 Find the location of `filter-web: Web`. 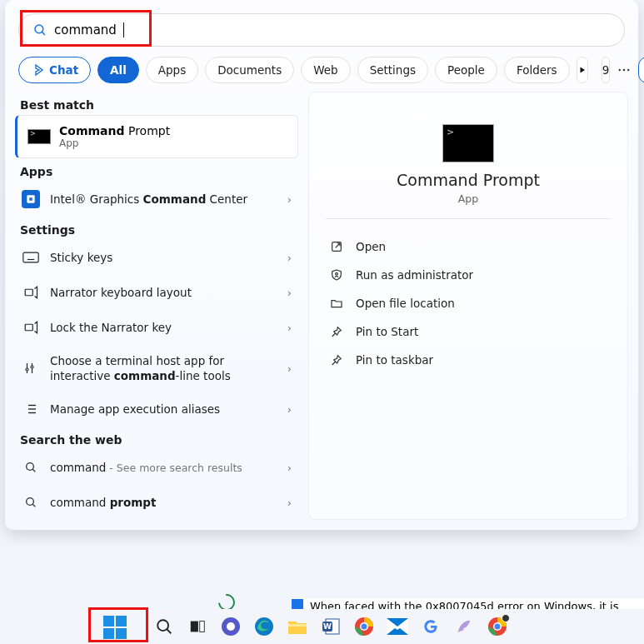

filter-web: Web is located at coordinates (325, 70).